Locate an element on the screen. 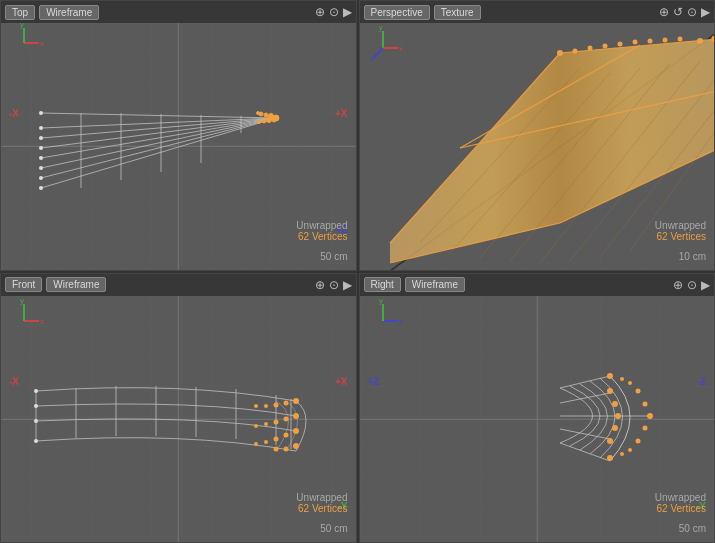 The width and height of the screenshot is (715, 543). persp-info: Unwrapped 62 Vertices is located at coordinates (680, 231).